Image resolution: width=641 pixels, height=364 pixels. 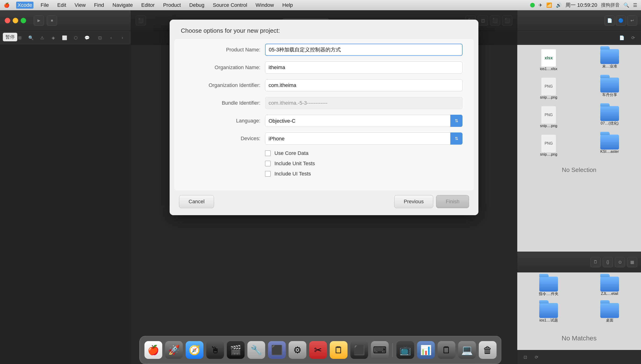 What do you see at coordinates (405, 350) in the screenshot?
I see `dock-screen-tool: 📺` at bounding box center [405, 350].